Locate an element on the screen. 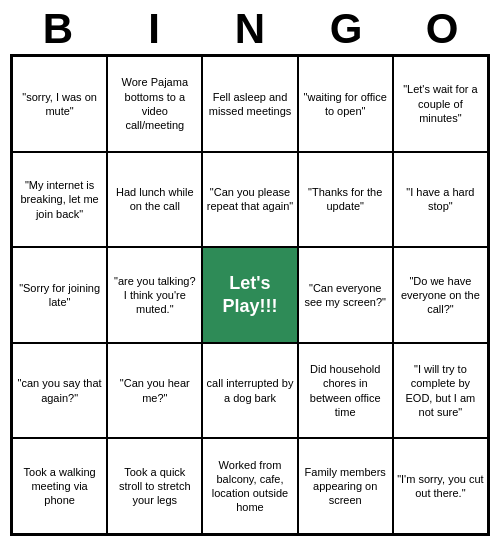 Image resolution: width=500 pixels, height=544 pixels. bingo-cell-r5c2: Took a quick stroll to stretch your legs is located at coordinates (154, 486).